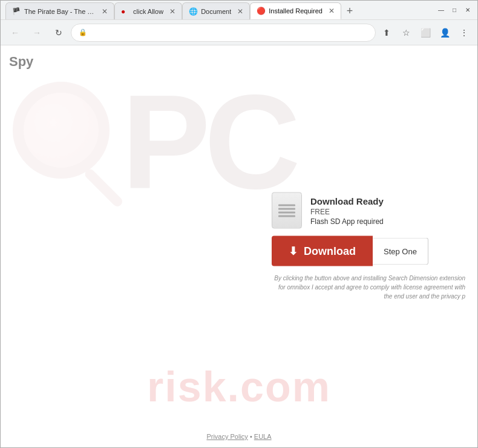 The image size is (478, 448). What do you see at coordinates (330, 251) in the screenshot?
I see `download-label: Download` at bounding box center [330, 251].